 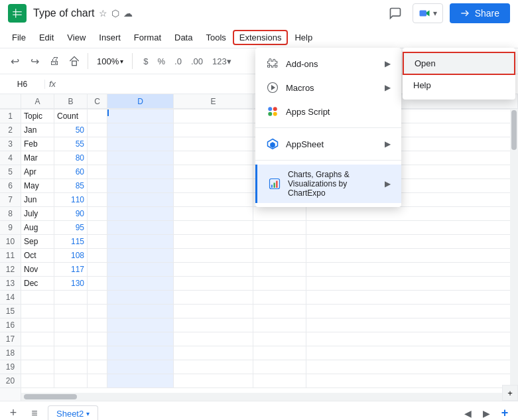 What do you see at coordinates (141, 284) in the screenshot?
I see `cell-d13` at bounding box center [141, 284].